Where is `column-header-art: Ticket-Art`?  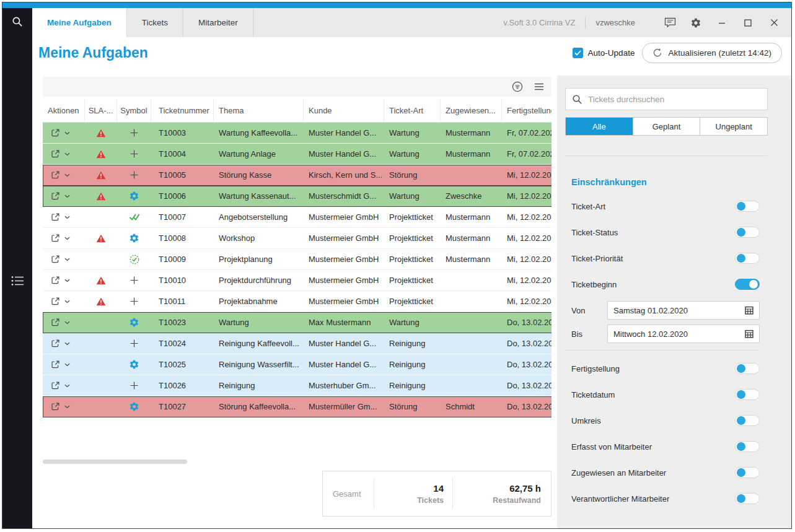
column-header-art: Ticket-Art is located at coordinates (413, 110).